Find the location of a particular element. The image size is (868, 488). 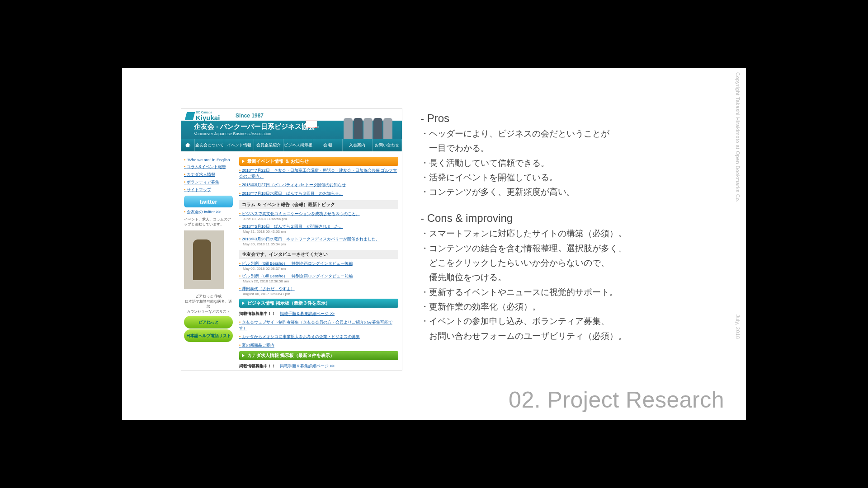

column-date: May 31, 2018 05:43:53 am is located at coordinates (321, 231).